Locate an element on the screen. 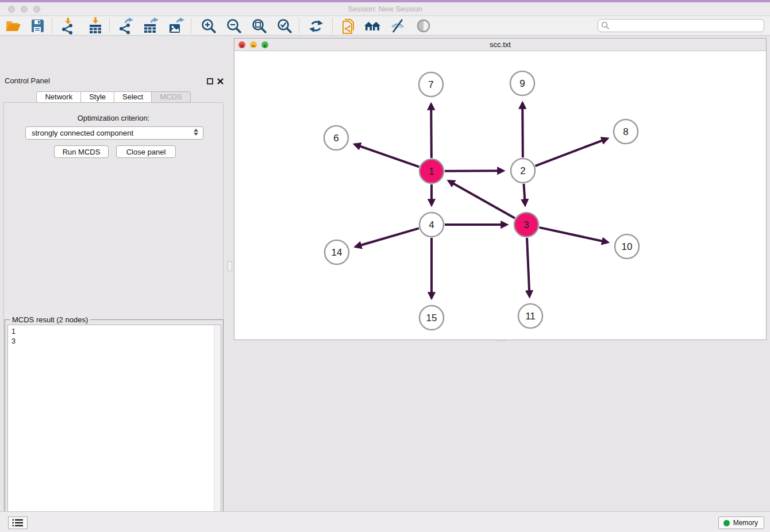 This screenshot has width=770, height=532. tab-network: Network is located at coordinates (59, 97).